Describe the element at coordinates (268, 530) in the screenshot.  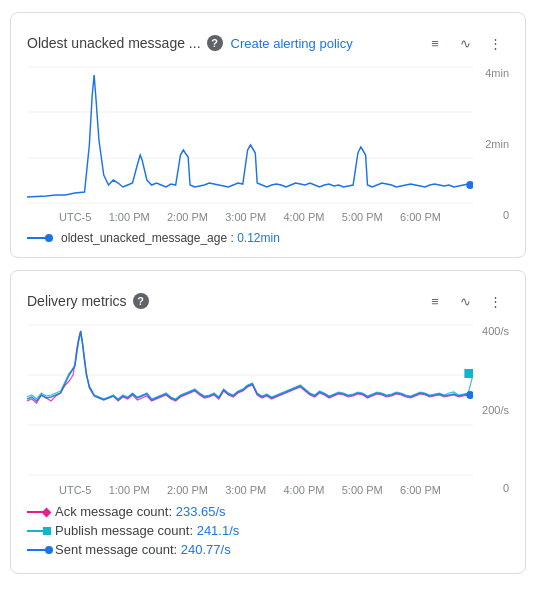
I see `delivery-legends: Ack message count : 233.65/s Publish mes…` at that location.